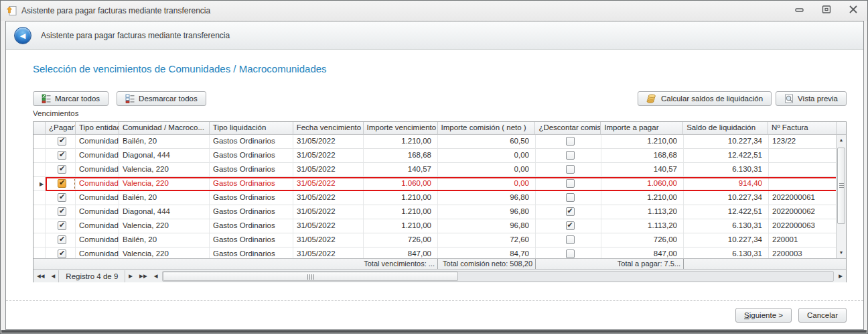 The width and height of the screenshot is (868, 334). What do you see at coordinates (23, 36) in the screenshot?
I see `back-button: ◀` at bounding box center [23, 36].